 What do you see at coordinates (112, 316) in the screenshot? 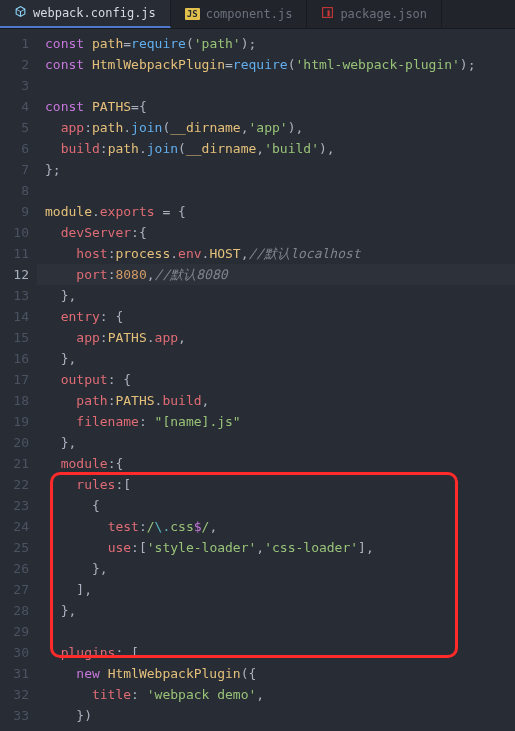
I see `token-p: : {` at bounding box center [112, 316].